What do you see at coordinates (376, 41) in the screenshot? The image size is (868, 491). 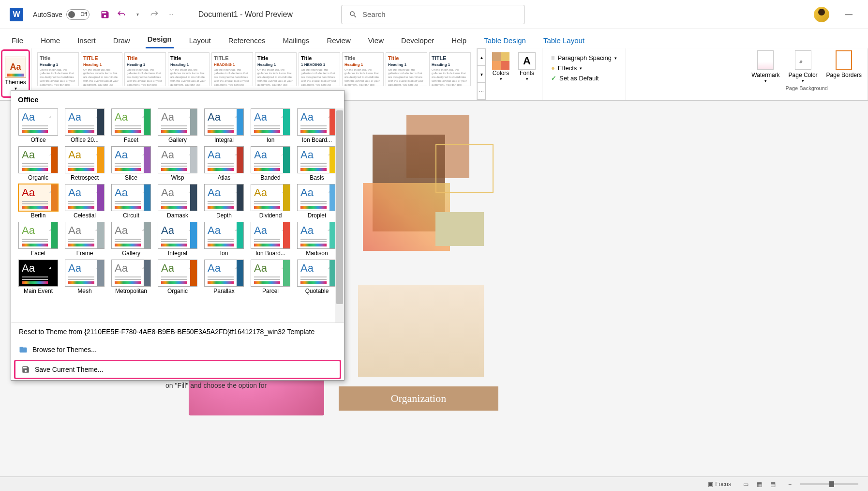 I see `tab-view: View` at bounding box center [376, 41].